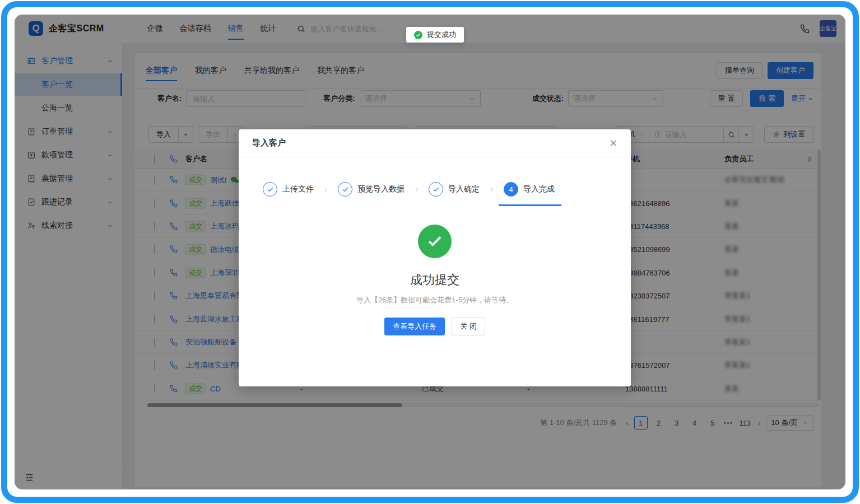 The width and height of the screenshot is (860, 504). What do you see at coordinates (441, 35) in the screenshot?
I see `toast-text: 提交成功` at bounding box center [441, 35].